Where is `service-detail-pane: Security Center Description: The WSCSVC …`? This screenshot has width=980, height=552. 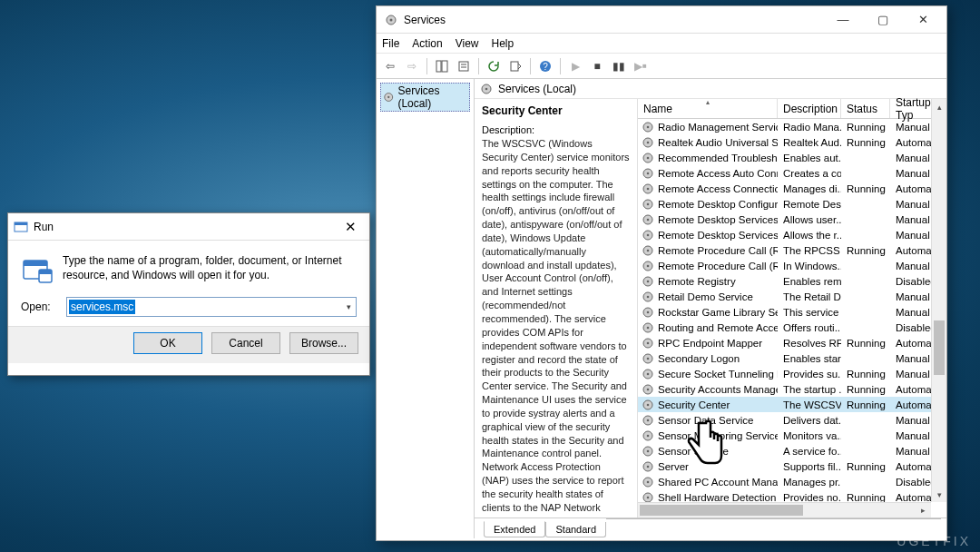
service-detail-pane: Security Center Description: The WSCSVC … is located at coordinates (556, 309).